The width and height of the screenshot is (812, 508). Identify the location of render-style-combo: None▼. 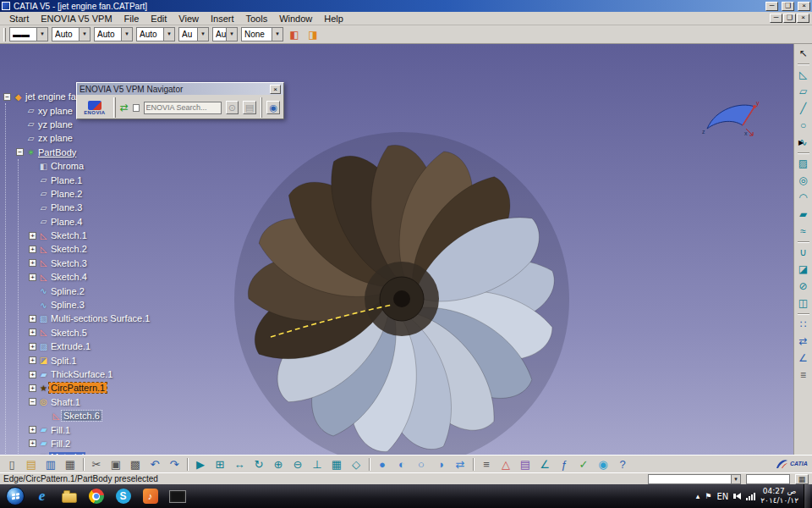
(262, 34).